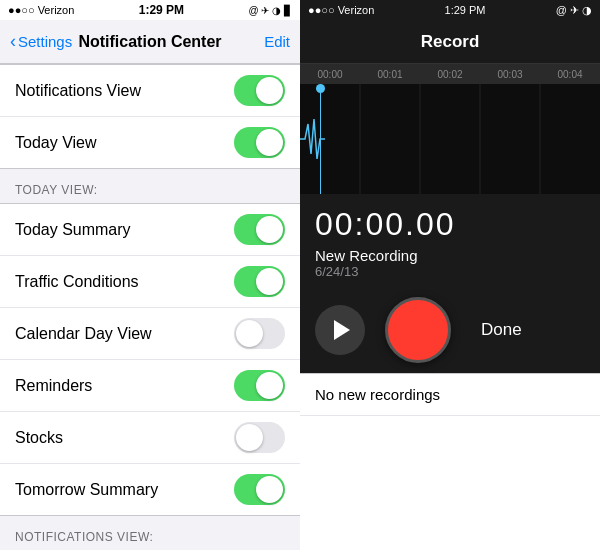  What do you see at coordinates (78, 91) in the screenshot?
I see `notifications-view-label: Notifications View` at bounding box center [78, 91].